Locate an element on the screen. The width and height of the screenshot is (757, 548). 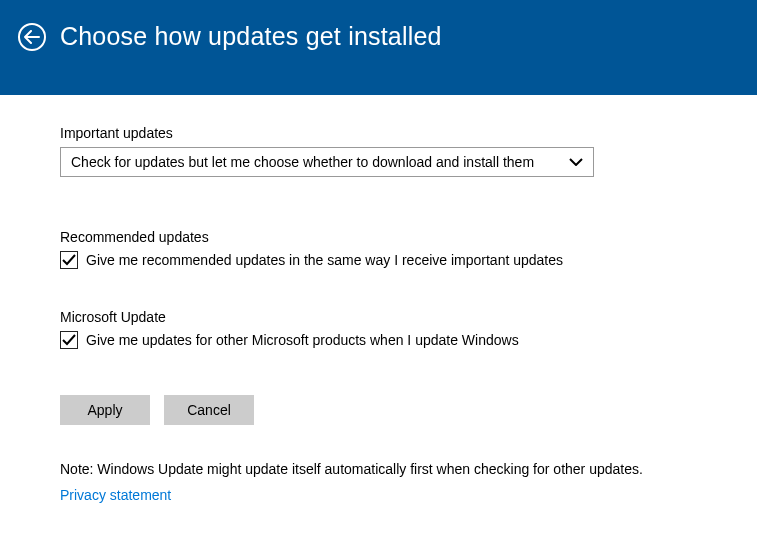
microsoft-update-section: Microsoft Update Give me updates for oth… is located at coordinates (378, 329).